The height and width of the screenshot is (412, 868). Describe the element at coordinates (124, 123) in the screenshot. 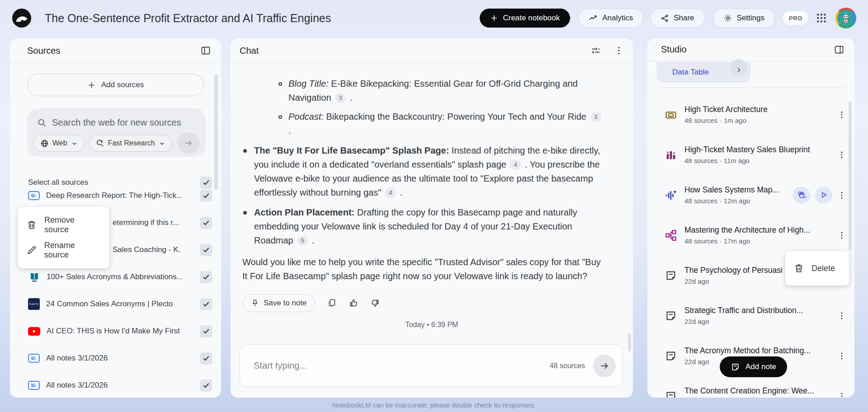

I see `search-input` at that location.